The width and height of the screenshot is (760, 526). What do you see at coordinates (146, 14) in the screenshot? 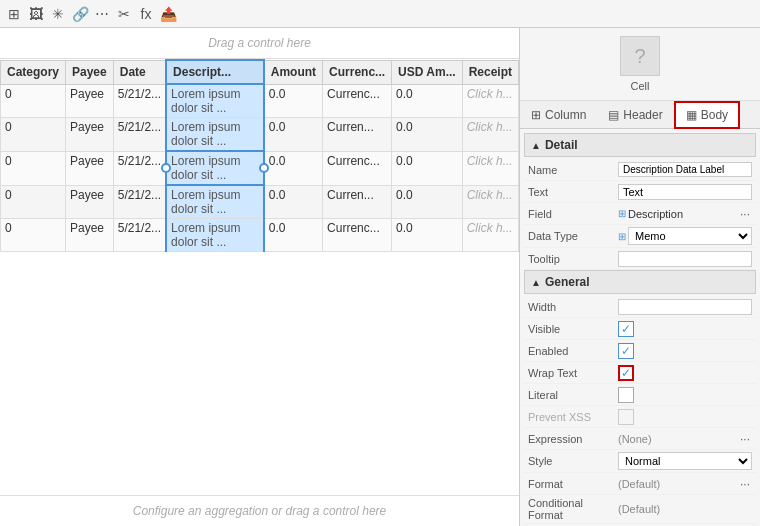
I see `function-icon: fx` at bounding box center [146, 14].